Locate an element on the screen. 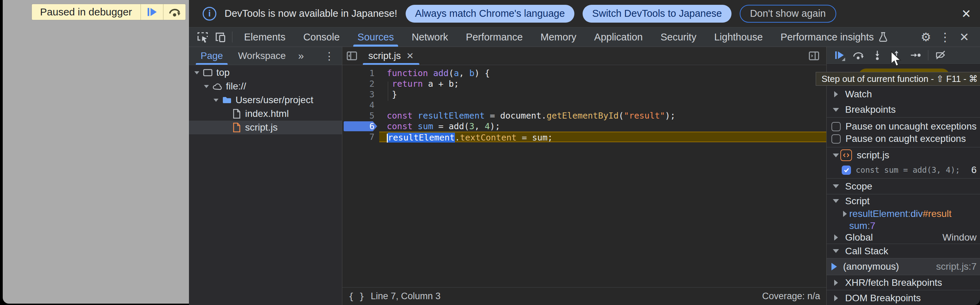 The height and width of the screenshot is (305, 980). editor-statusbar: { } Line 7, Column 3 Coverage: n/a is located at coordinates (584, 296).